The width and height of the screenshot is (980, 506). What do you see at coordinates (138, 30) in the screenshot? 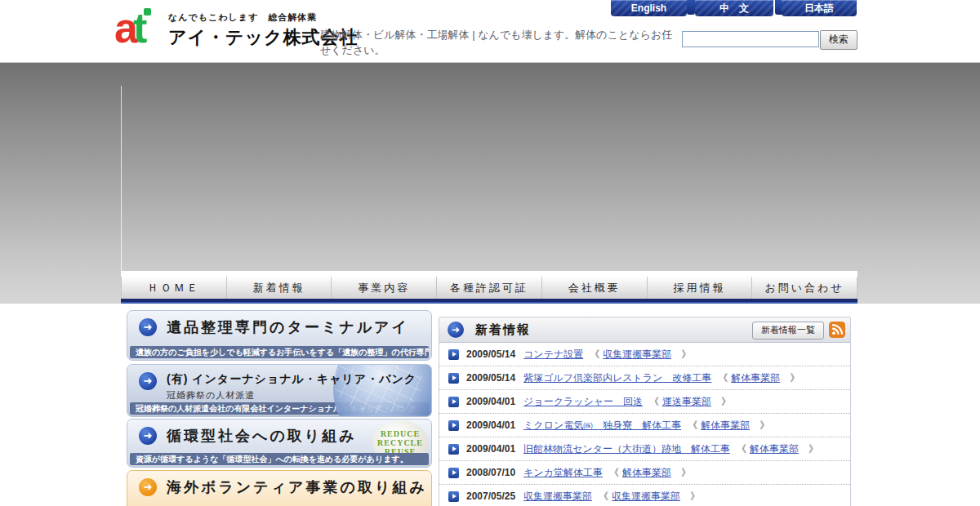
I see `logo-mark-icon: at` at bounding box center [138, 30].